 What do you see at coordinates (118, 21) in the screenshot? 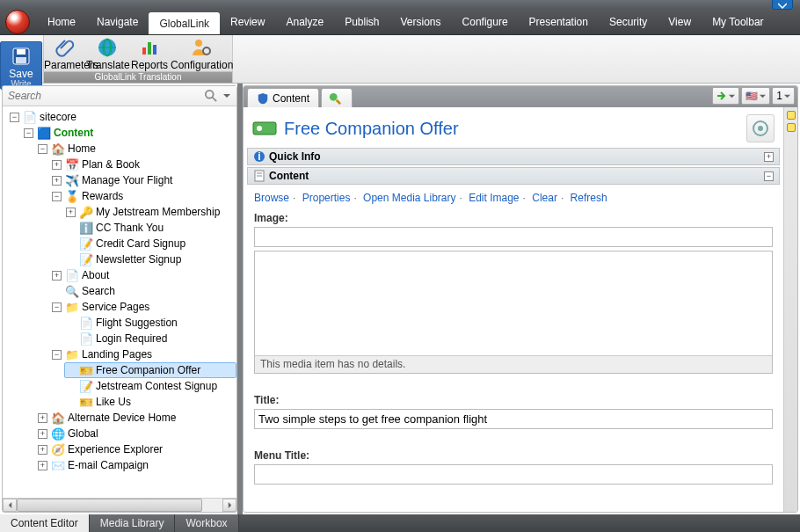
I see `menu-navigate: Navigate` at bounding box center [118, 21].